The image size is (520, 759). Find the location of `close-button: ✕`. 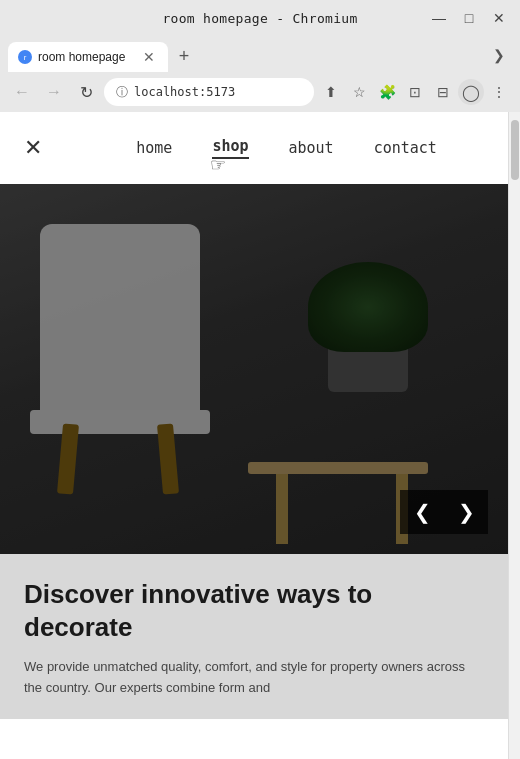

close-button: ✕ is located at coordinates (499, 18).